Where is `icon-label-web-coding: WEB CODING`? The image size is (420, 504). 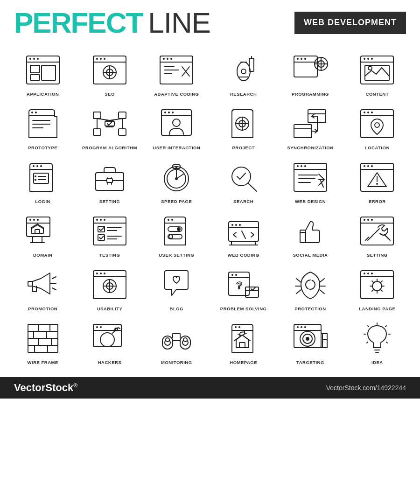 icon-label-web-coding: WEB CODING is located at coordinates (244, 255).